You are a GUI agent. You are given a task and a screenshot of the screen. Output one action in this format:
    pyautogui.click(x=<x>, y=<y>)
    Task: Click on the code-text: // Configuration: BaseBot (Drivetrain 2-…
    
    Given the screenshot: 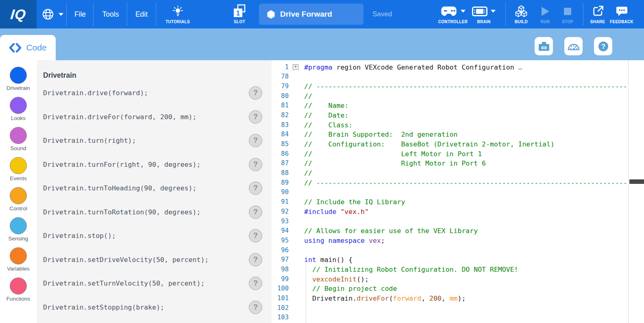 What is the action you would take?
    pyautogui.click(x=429, y=144)
    